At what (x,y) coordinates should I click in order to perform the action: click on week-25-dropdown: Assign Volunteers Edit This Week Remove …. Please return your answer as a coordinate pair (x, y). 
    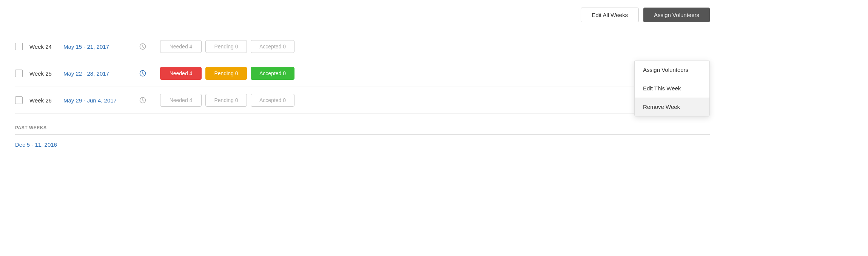
    Looking at the image, I should click on (672, 88).